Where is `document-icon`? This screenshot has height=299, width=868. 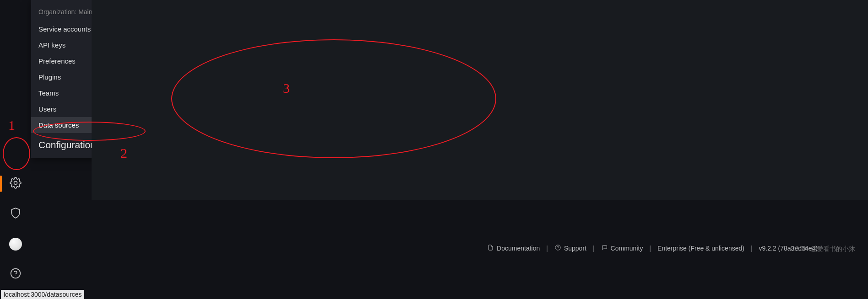 document-icon is located at coordinates (491, 248).